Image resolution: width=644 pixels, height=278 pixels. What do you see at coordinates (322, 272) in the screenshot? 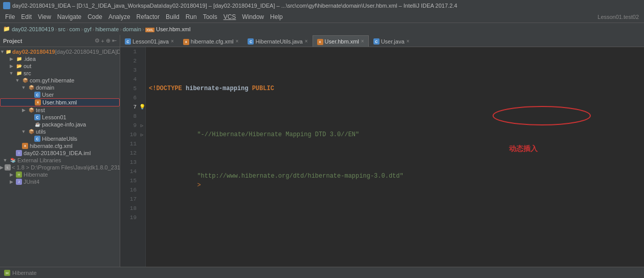
I see `bottom-bar: H Hibernate` at bounding box center [322, 272].